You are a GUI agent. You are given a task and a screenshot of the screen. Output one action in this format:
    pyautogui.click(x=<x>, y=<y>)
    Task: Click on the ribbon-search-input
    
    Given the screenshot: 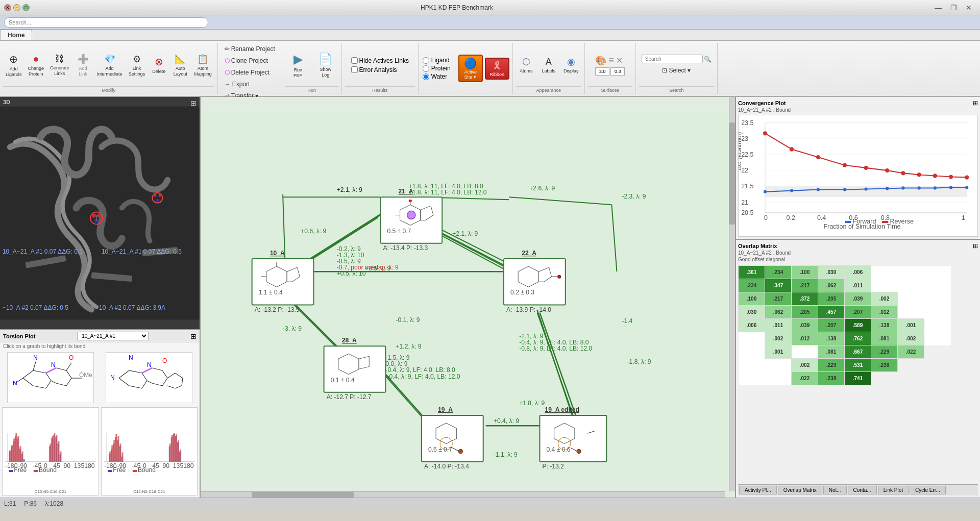 What is the action you would take?
    pyautogui.click(x=672, y=59)
    